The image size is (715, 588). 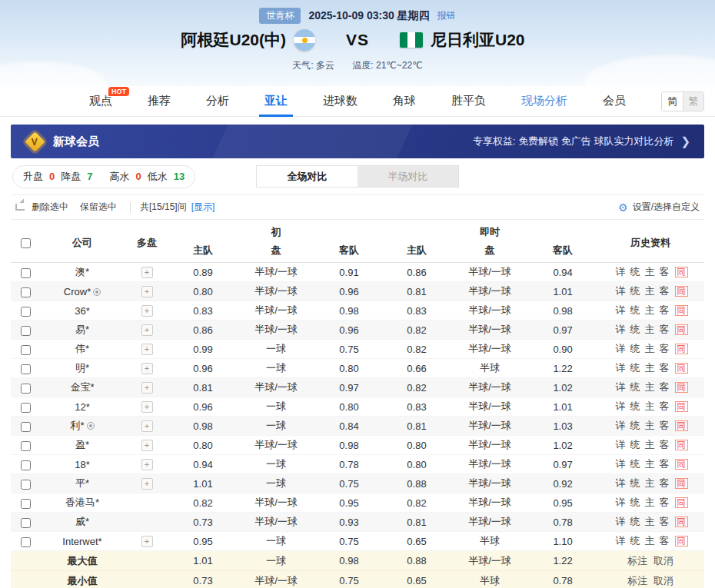 What do you see at coordinates (637, 561) in the screenshot?
I see `annotate-link: 标注` at bounding box center [637, 561].